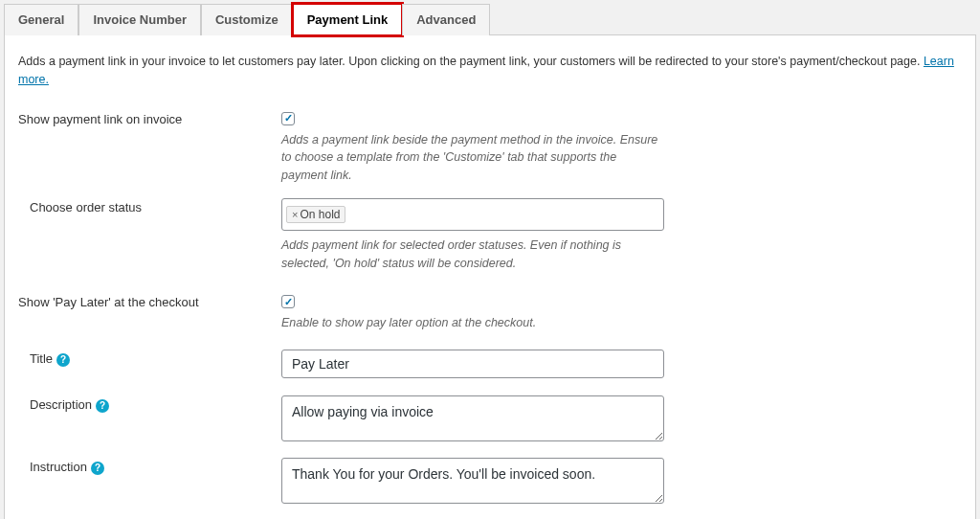  Describe the element at coordinates (490, 312) in the screenshot. I see `row-pay-later-checkout: Show 'Pay Later' at the checkout Enable …` at that location.